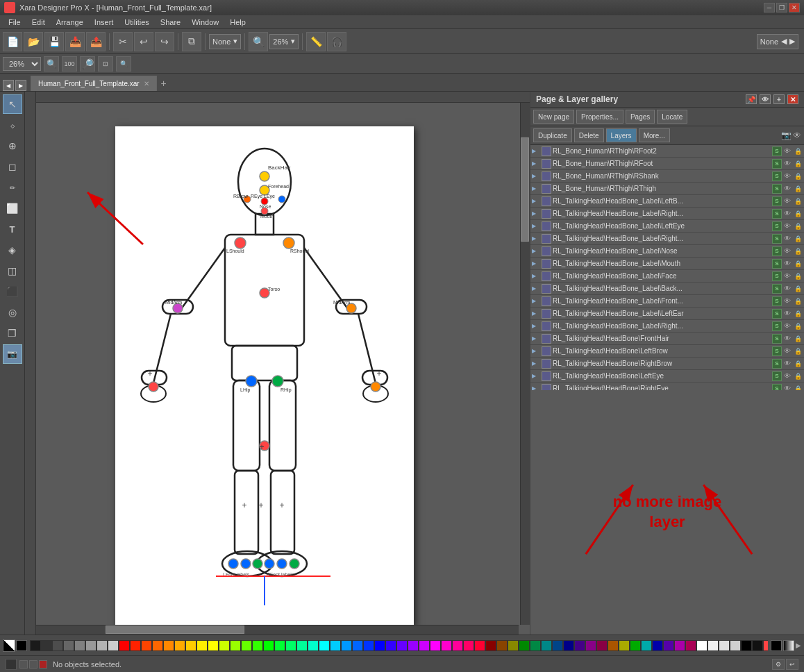  What do you see at coordinates (136, 22) in the screenshot?
I see `menu-utilities: Utilities` at bounding box center [136, 22].